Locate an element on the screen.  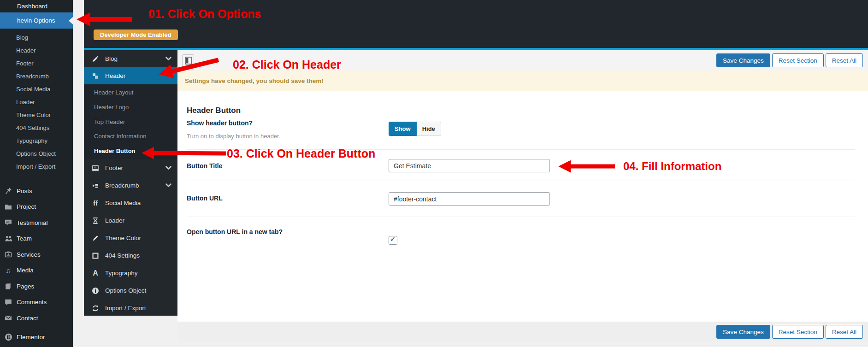
annotation-text-2: 02. Click On Header is located at coordinates (287, 65).